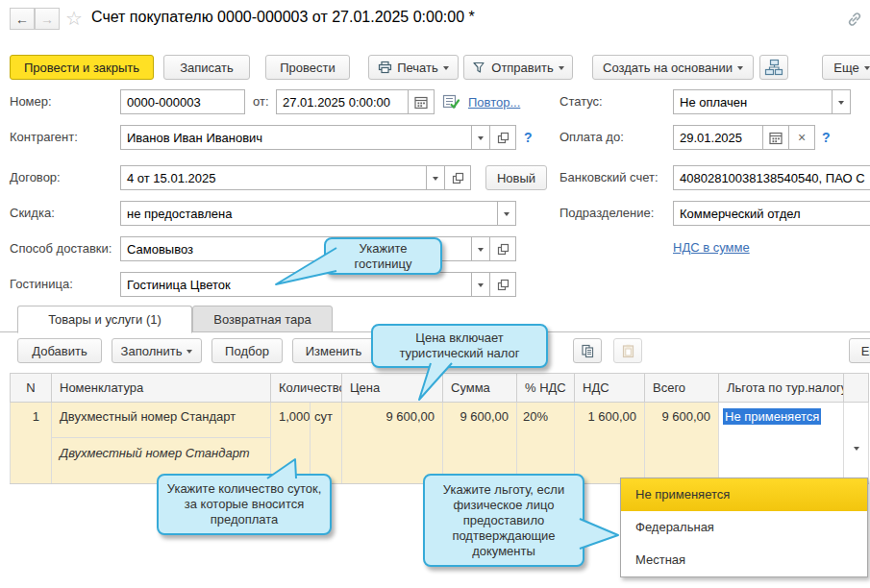 This screenshot has width=870, height=588. What do you see at coordinates (247, 351) in the screenshot?
I see `pick-button: Подбор` at bounding box center [247, 351].